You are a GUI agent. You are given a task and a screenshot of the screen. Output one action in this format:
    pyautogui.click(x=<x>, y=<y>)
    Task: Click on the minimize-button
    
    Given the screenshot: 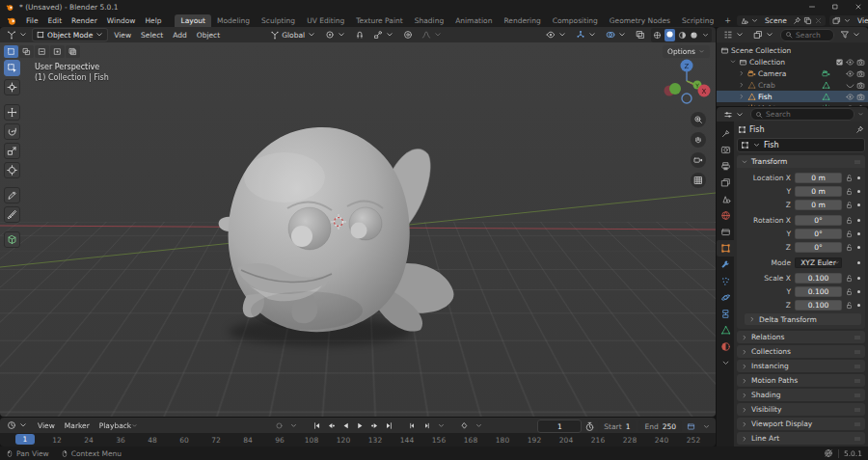 What is the action you would take?
    pyautogui.click(x=812, y=7)
    